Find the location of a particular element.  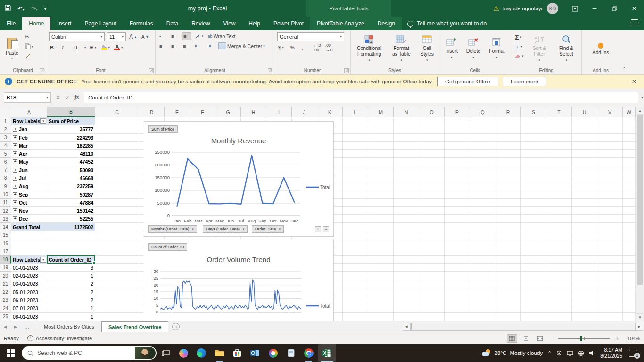

cell-A25: 08-01-2023 is located at coordinates (29, 317).